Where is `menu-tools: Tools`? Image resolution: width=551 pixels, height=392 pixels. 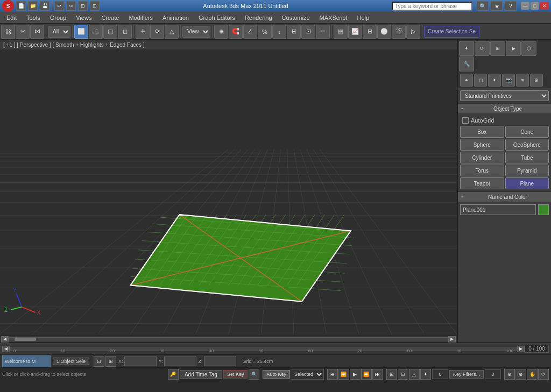 menu-tools: Tools is located at coordinates (33, 18).